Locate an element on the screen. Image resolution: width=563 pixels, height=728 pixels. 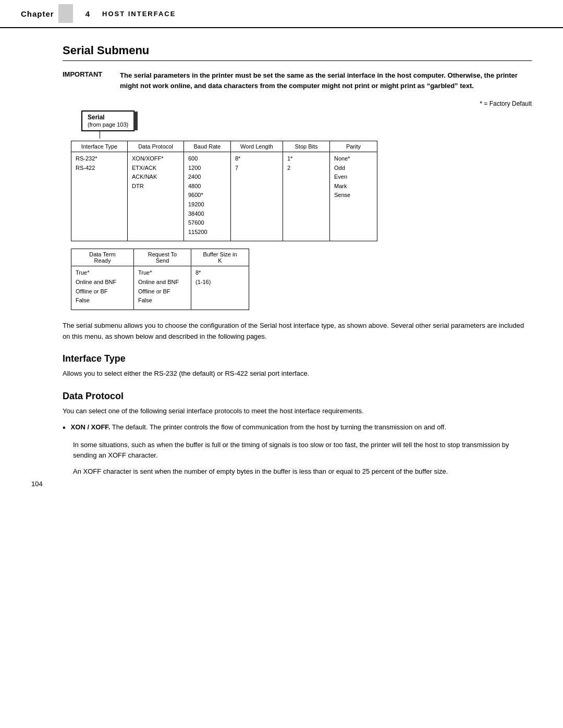
col-data-stop-bits: 1*2 is located at coordinates (307, 196).